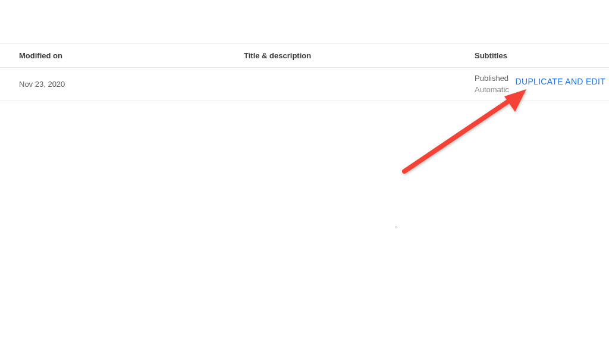 Image resolution: width=609 pixels, height=364 pixels. Describe the element at coordinates (542, 56) in the screenshot. I see `column-header-subtitles: Subtitles` at that location.